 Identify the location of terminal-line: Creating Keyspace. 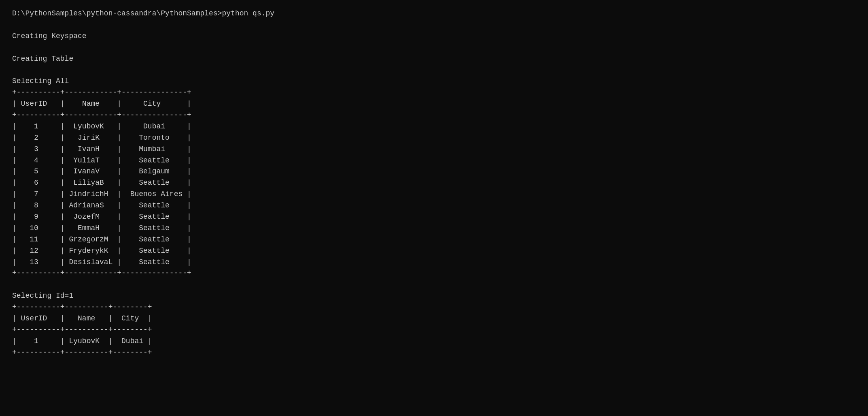
(434, 36).